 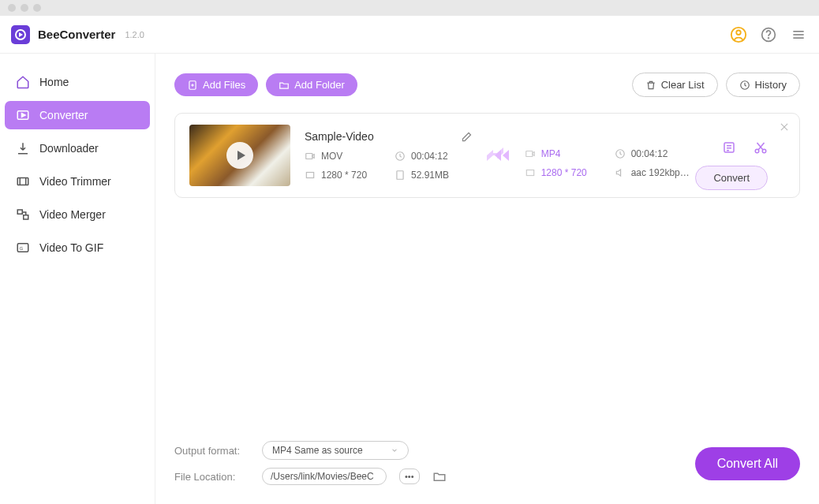 What do you see at coordinates (439, 476) in the screenshot?
I see `open-folder-icon` at bounding box center [439, 476].